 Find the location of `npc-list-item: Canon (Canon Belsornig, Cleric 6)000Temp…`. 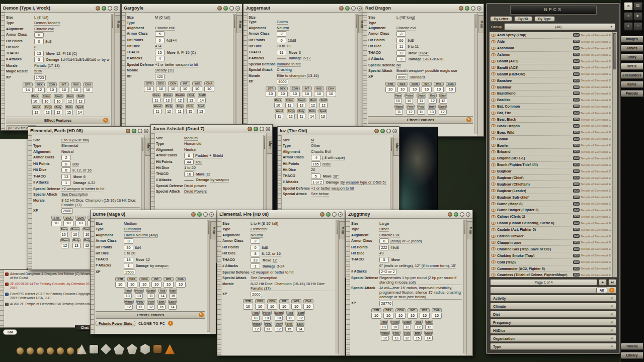

npc-list-item: Canon (Canon Belsornig, Cleric 6)000Temp… is located at coordinates (551, 223).